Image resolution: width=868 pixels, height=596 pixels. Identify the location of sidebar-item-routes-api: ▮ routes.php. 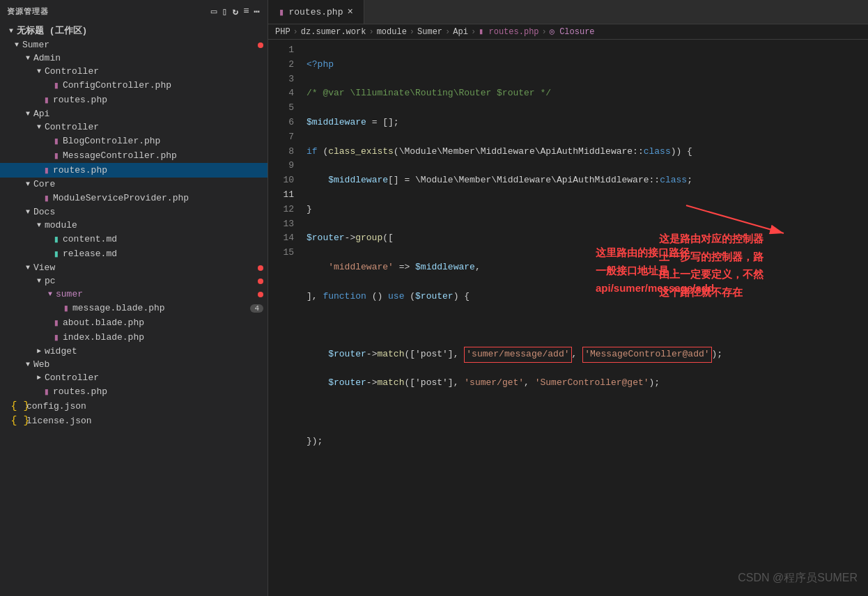
(134, 170).